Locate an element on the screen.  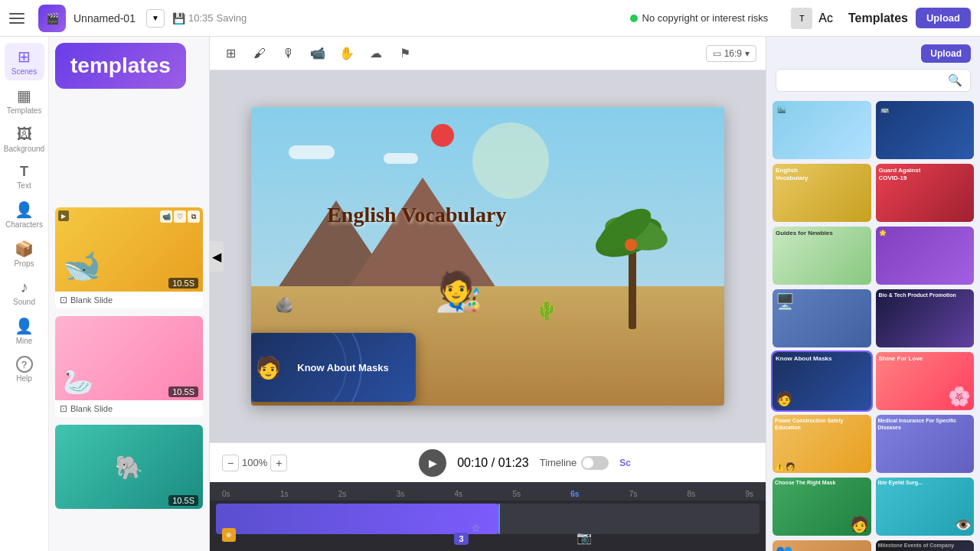
sidebar-item-characters: 👤 Characters is located at coordinates (24, 214).